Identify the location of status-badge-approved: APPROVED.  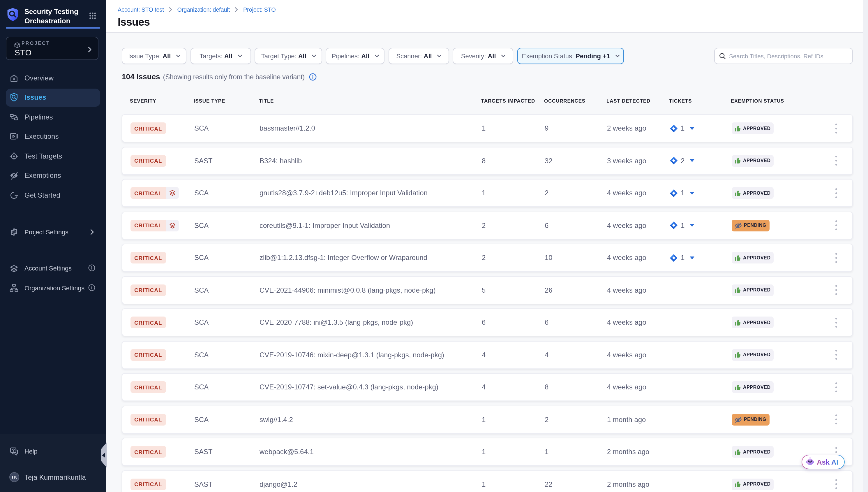
(753, 484).